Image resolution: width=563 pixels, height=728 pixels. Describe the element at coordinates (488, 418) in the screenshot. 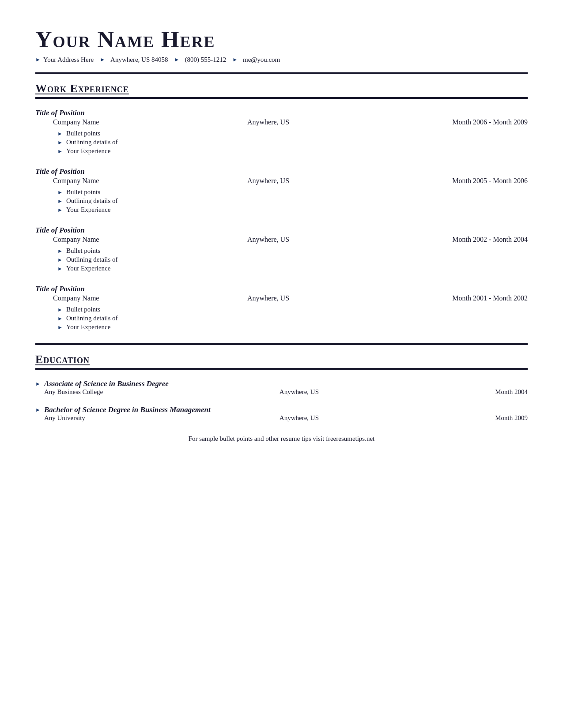

I see `edu-2-date: Month 2009` at that location.